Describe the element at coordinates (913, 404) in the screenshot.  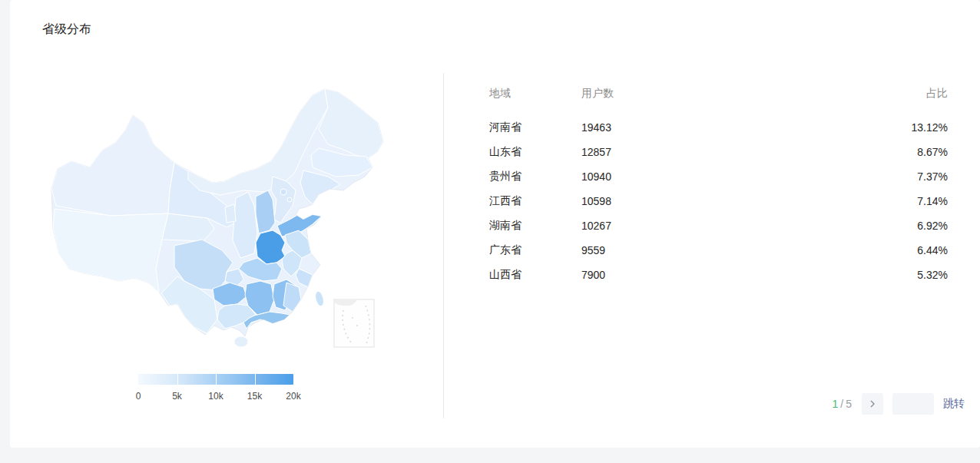
I see `page-jump-input` at that location.